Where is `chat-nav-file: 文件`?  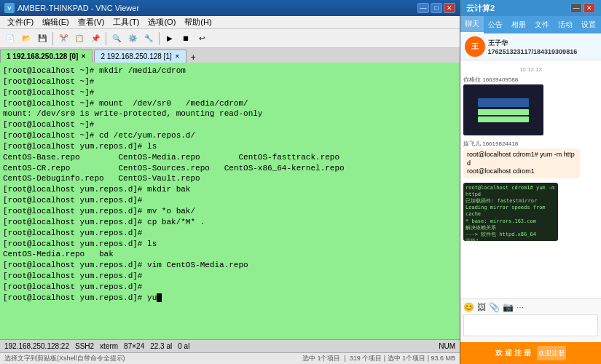 chat-nav-file: 文件 is located at coordinates (542, 25).